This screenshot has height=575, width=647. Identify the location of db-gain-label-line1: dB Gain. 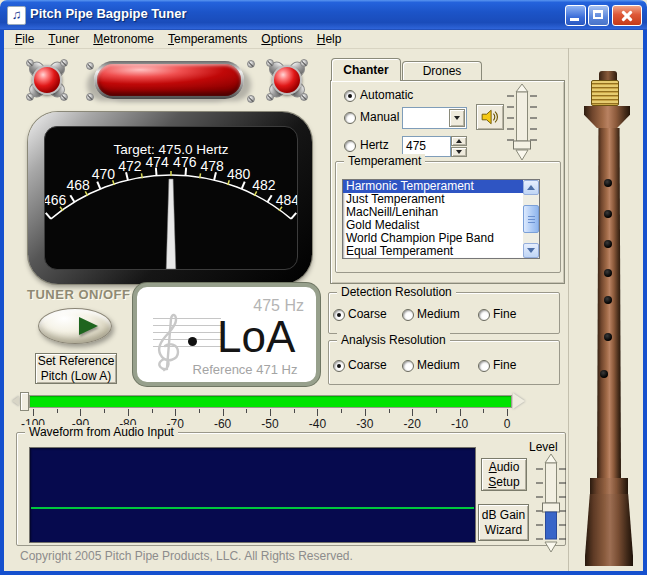
(504, 516).